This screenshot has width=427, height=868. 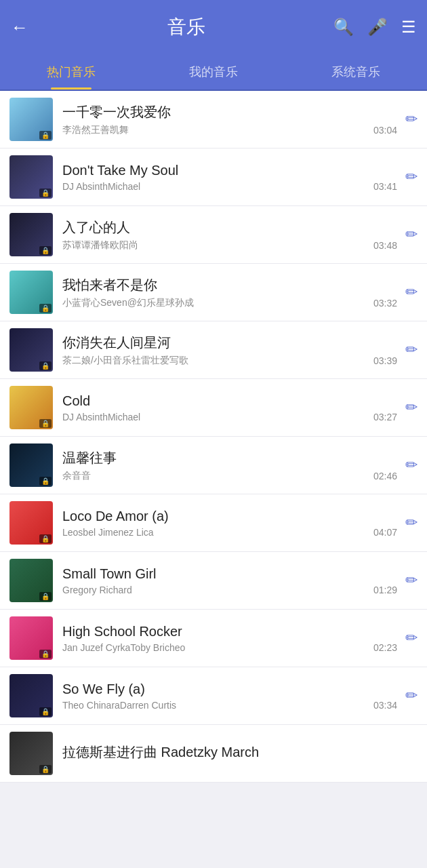 I want to click on song-duration: 02:23, so click(x=385, y=648).